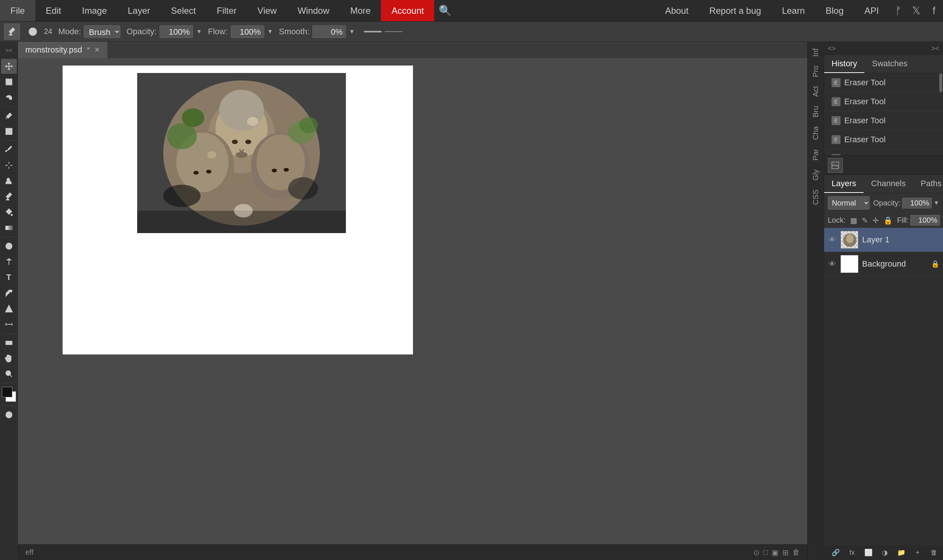 This screenshot has width=943, height=560. Describe the element at coordinates (54, 11) in the screenshot. I see `menu-edit: Edit` at that location.